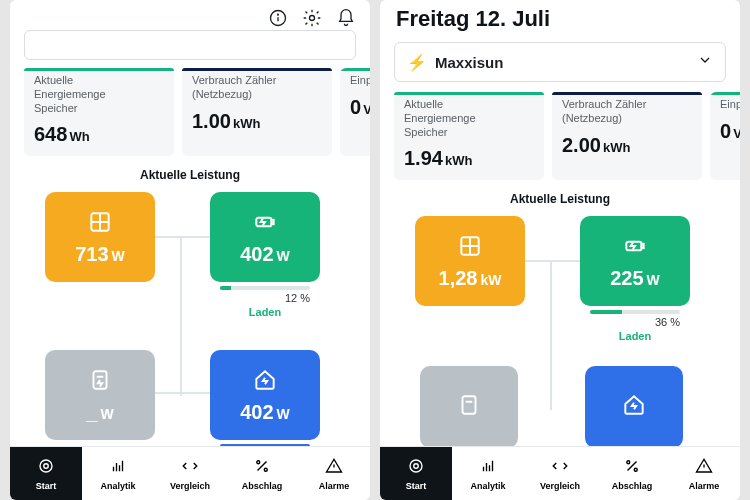 The image size is (750, 500). I want to click on gear-icon, so click(312, 18).